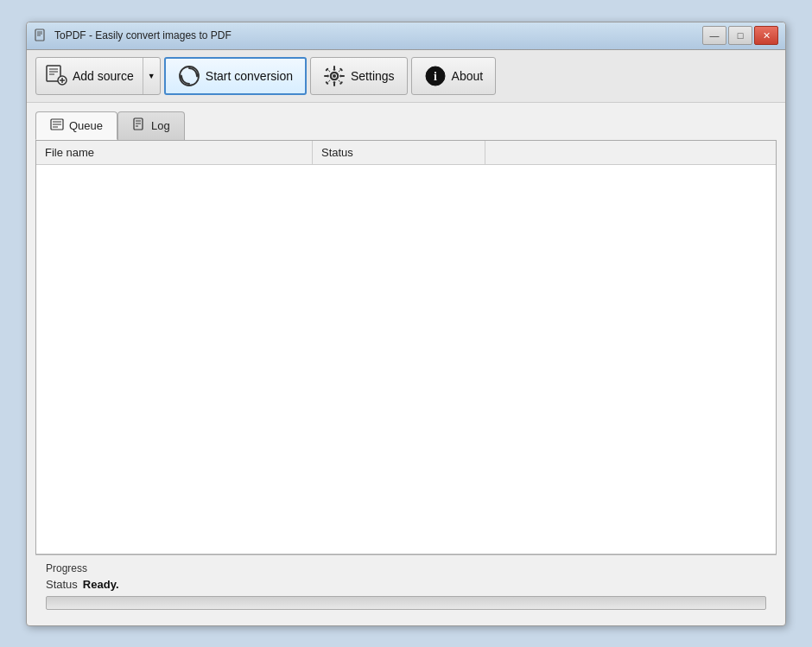  Describe the element at coordinates (56, 76) in the screenshot. I see `add-source-icon` at that location.